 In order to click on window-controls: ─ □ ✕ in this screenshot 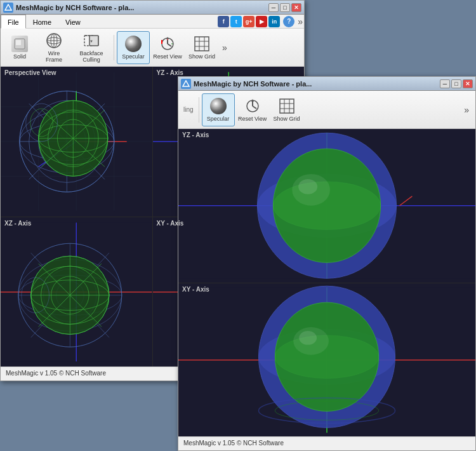, I will do `click(285, 8)`.